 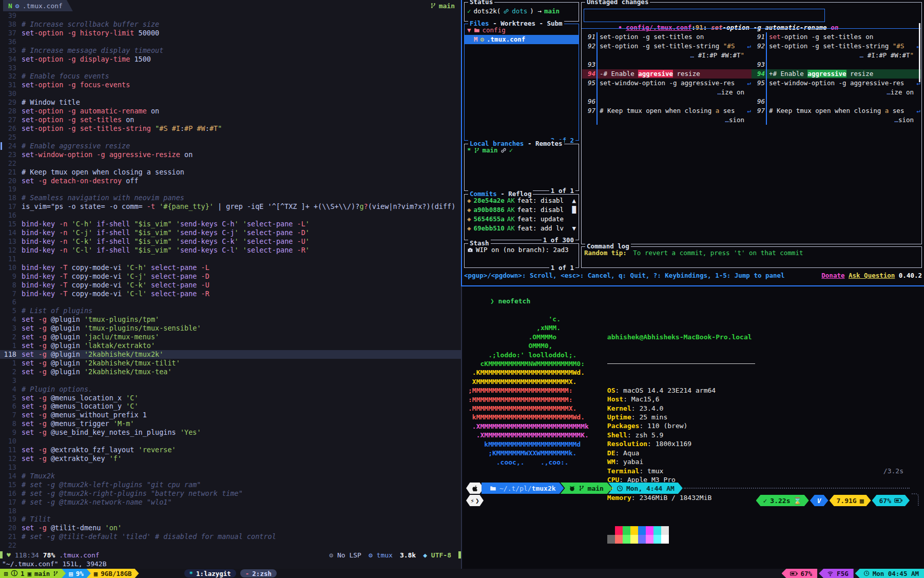 I want to click on code-line: 34set-option -g display-time 1500, so click(x=230, y=60).